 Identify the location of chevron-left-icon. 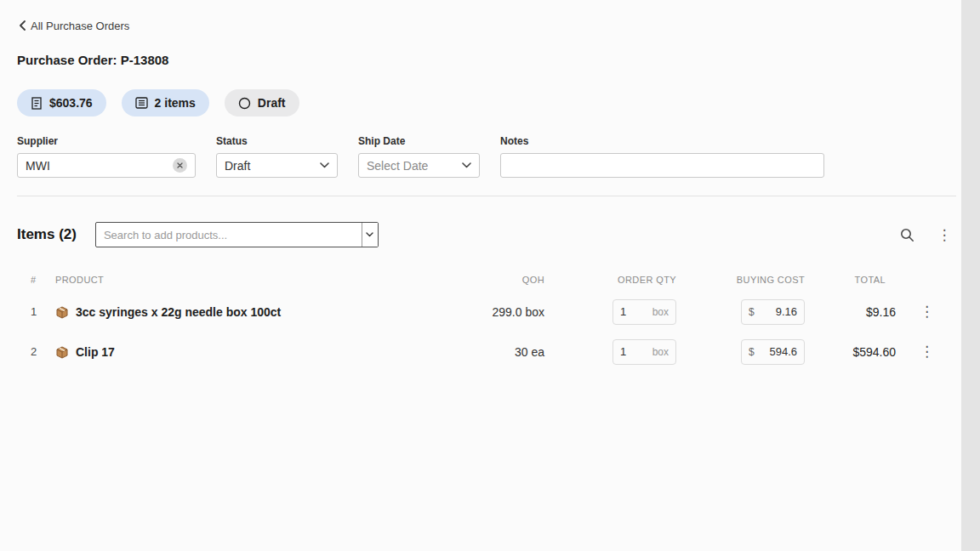
(22, 26).